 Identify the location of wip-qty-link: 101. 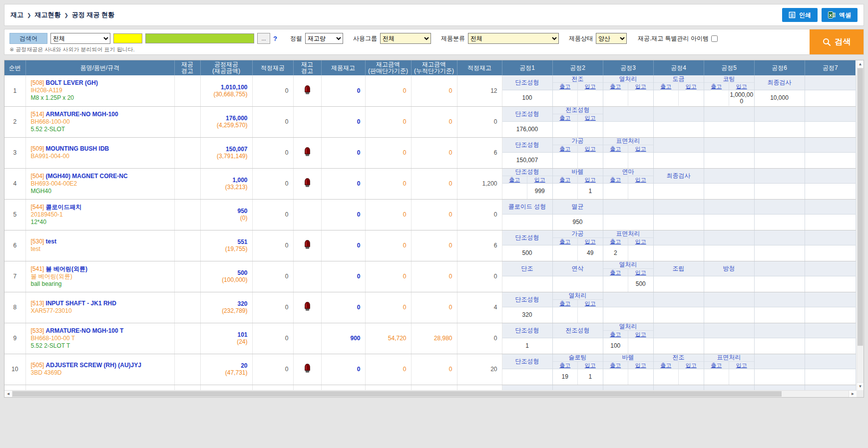
(224, 335).